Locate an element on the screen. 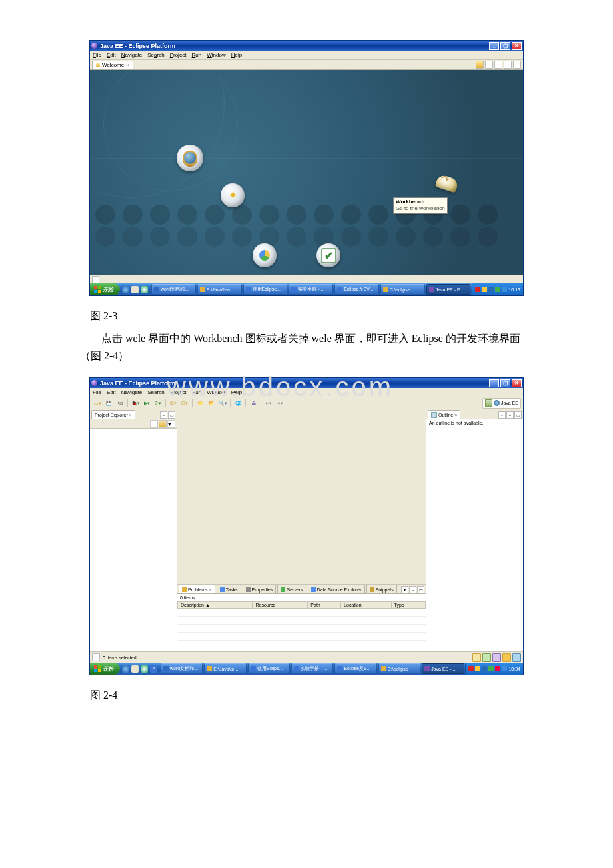  home-icon is located at coordinates (480, 65).